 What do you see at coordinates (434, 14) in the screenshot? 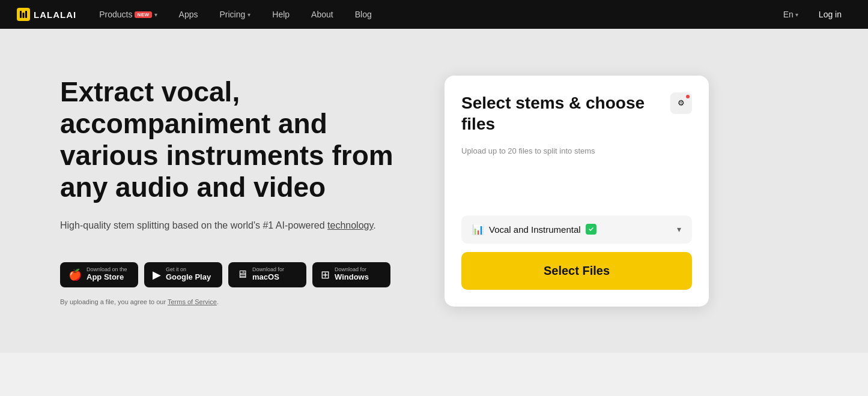
I see `navbar: LALALAI Products NEW ▾ Apps Pricing ▾ He…` at bounding box center [434, 14].